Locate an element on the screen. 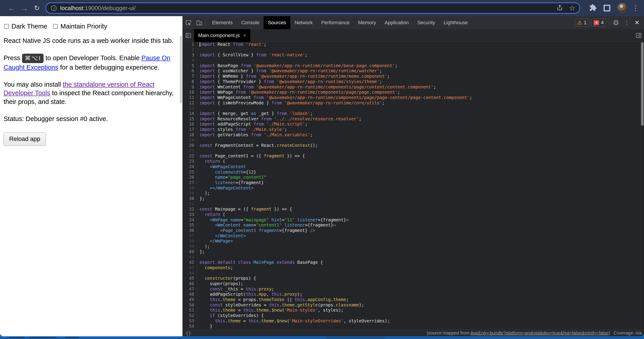 The image size is (644, 339). line-number: 40 is located at coordinates (190, 252).